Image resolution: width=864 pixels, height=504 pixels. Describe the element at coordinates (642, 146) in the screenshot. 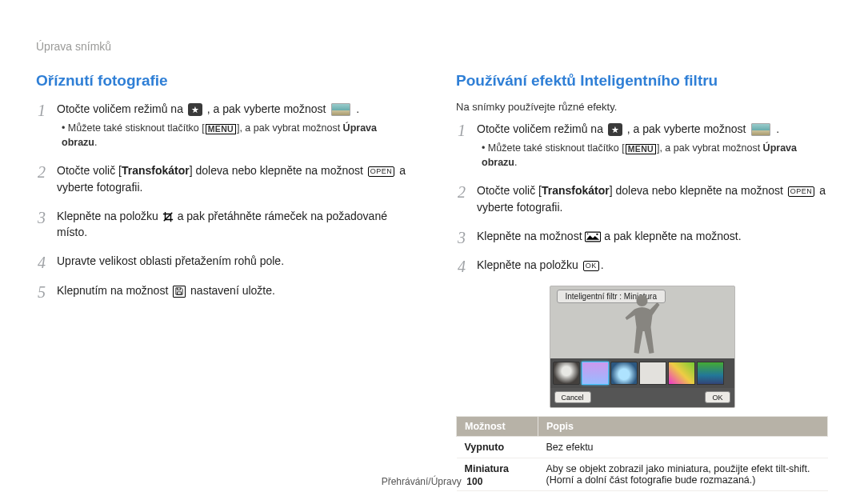

I see `right-step-1: Otočte voličem režimů na ★ , a pak vyber…` at that location.